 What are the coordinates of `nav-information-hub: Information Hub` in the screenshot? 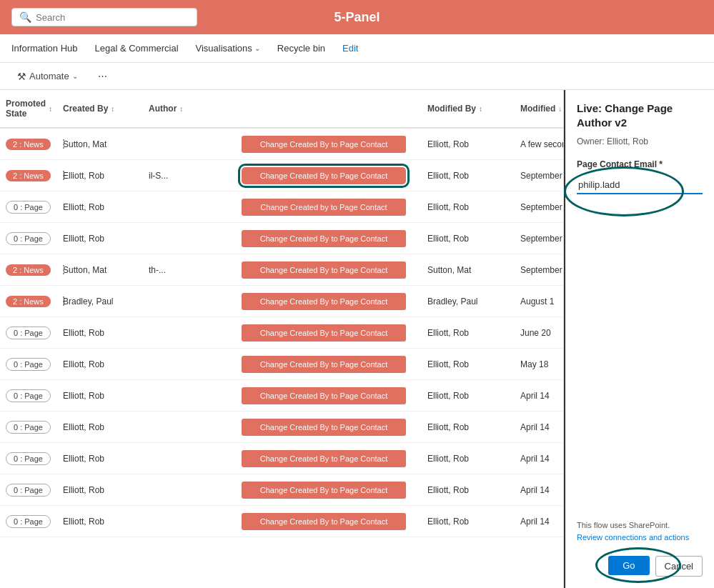 It's located at (44, 49).